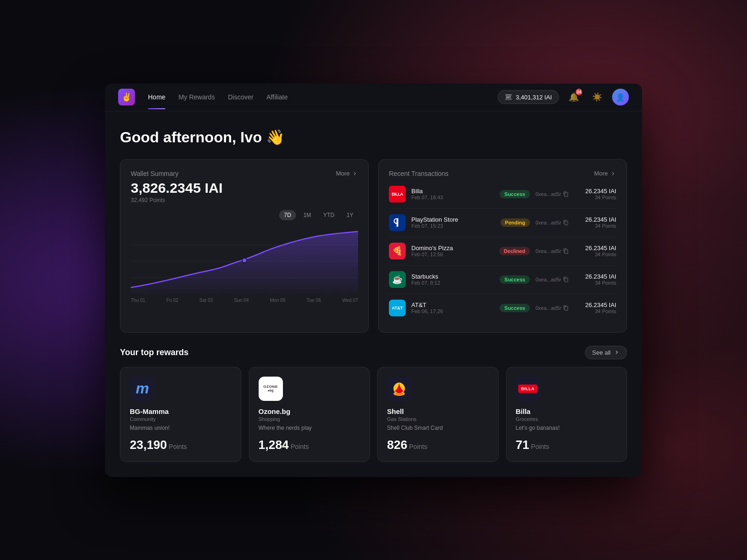 This screenshot has width=747, height=560. I want to click on tx-name: PlayStation Store, so click(453, 219).